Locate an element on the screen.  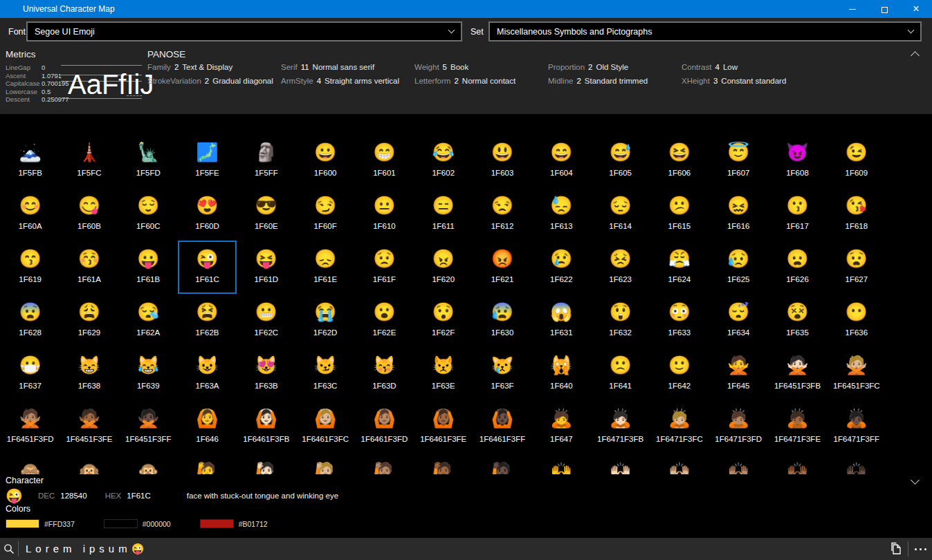
grid-cell-1F64B1F3FC: 🙋🏼1F64B1F3FC is located at coordinates (325, 464).